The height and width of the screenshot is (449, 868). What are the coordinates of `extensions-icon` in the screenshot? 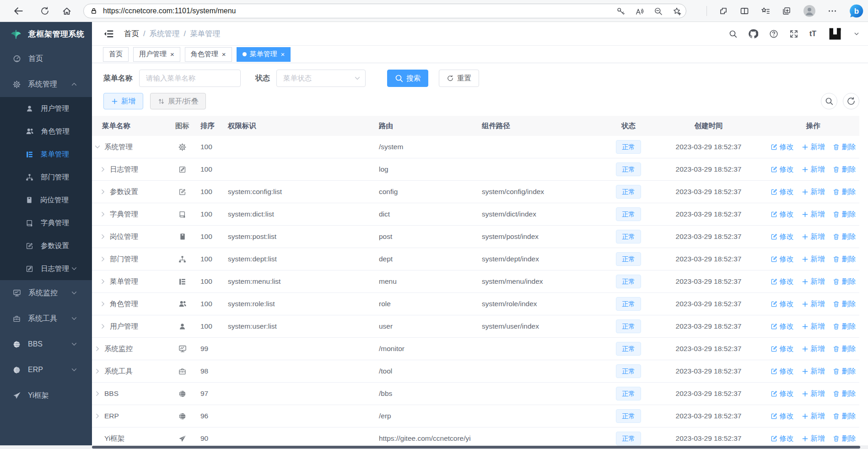 It's located at (723, 11).